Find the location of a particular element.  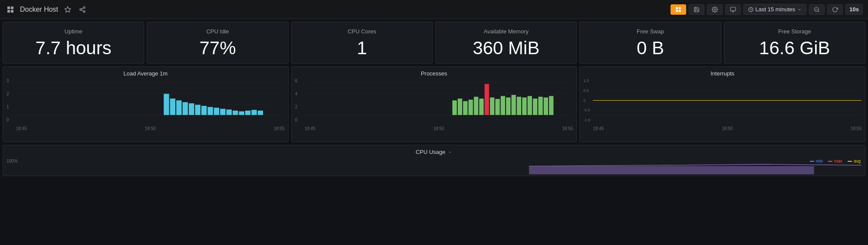

uptime-card: Uptime 7.7 hours is located at coordinates (73, 42).